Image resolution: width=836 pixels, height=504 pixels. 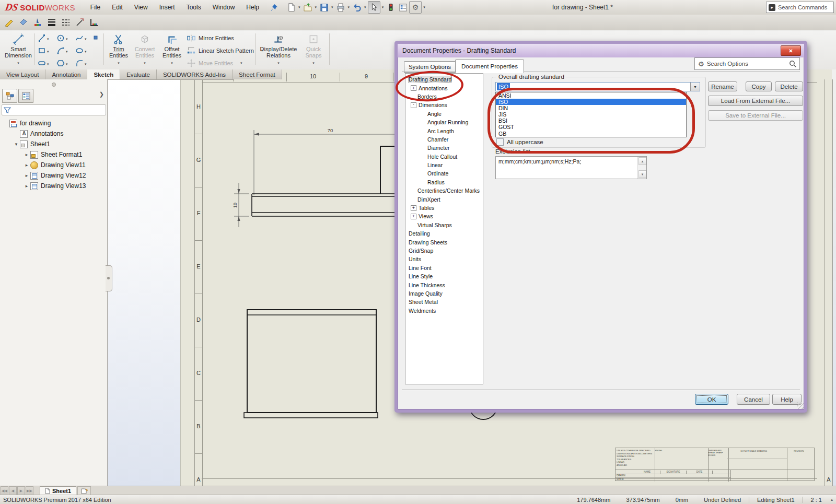 I want to click on dialog-tree-item-drawing-sheets: Drawing Sheets, so click(x=444, y=242).